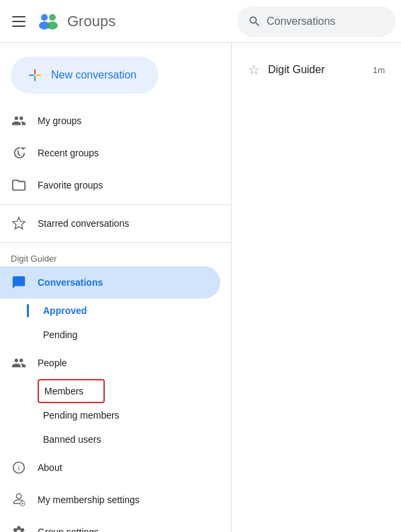  I want to click on pending-members-label: Pending members, so click(81, 415).